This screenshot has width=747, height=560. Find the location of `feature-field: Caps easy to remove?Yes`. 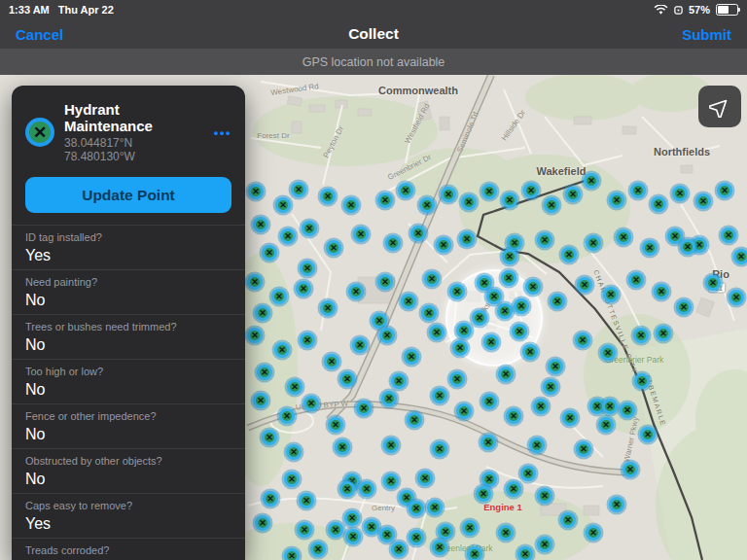

feature-field: Caps easy to remove?Yes is located at coordinates (128, 515).